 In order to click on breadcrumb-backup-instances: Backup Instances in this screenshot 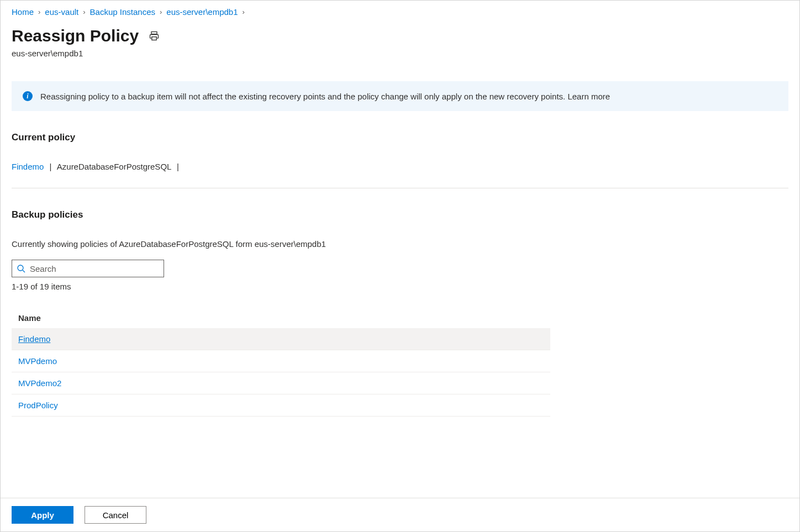, I will do `click(123, 12)`.